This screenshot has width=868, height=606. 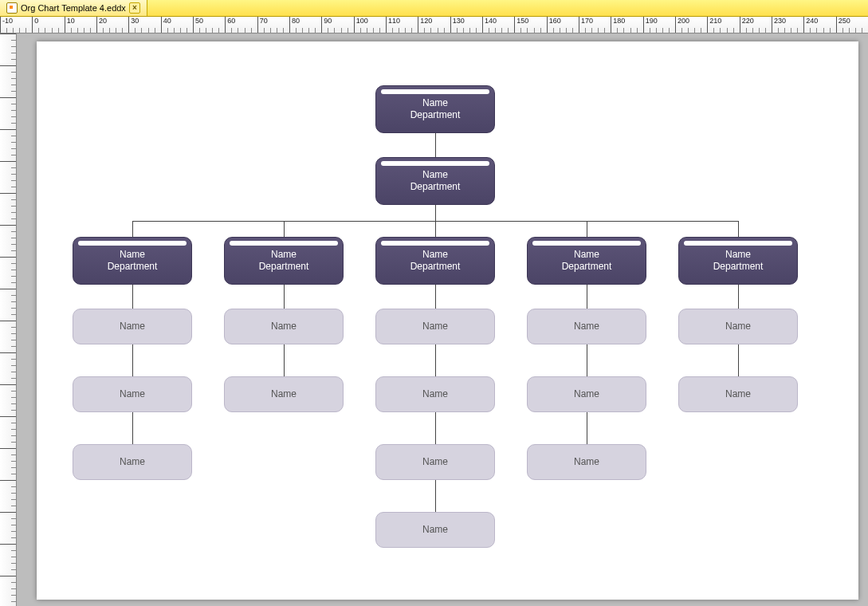 I want to click on ruler-label: 200, so click(x=684, y=21).